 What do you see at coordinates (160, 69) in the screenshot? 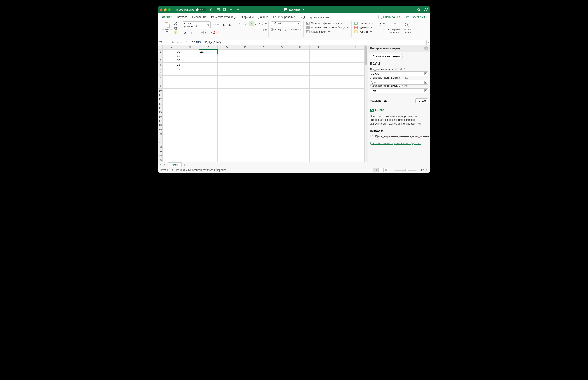
I see `row-header: 5` at bounding box center [160, 69].